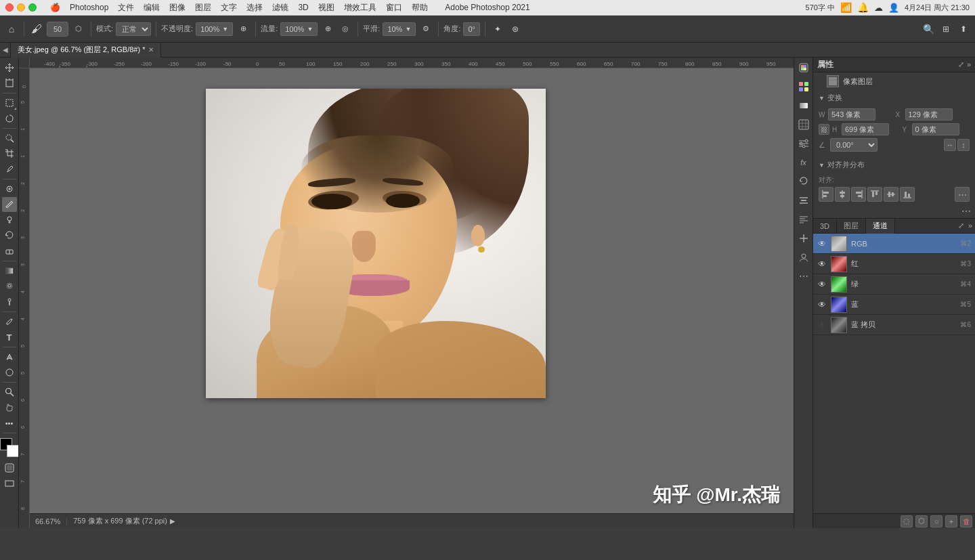 The height and width of the screenshot is (560, 975). What do you see at coordinates (9, 372) in the screenshot?
I see `shape-tool` at bounding box center [9, 372].